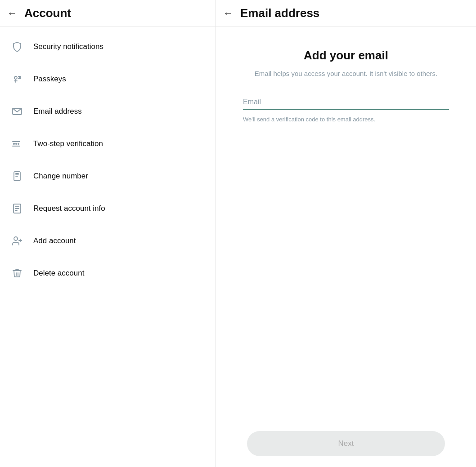 The width and height of the screenshot is (476, 467). Describe the element at coordinates (108, 176) in the screenshot. I see `menu-item-change-number: Change number` at that location.